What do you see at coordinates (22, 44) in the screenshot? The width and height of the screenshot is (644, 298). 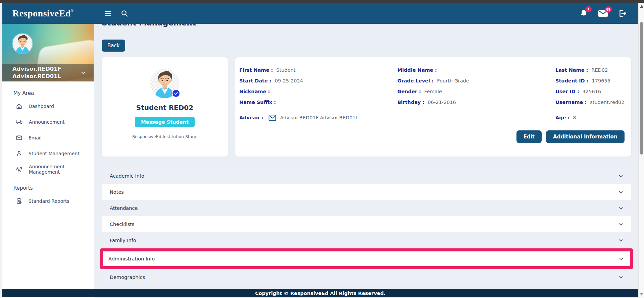 I see `advisor-avatar` at bounding box center [22, 44].